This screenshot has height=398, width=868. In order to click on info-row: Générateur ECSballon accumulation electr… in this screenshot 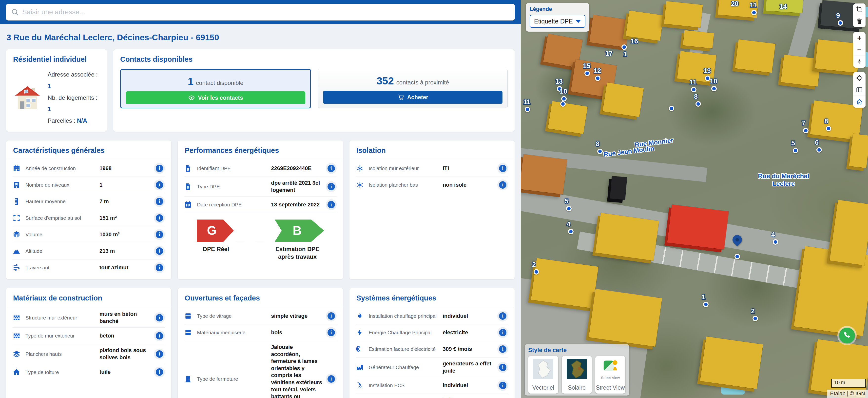, I will do `click(432, 396)`.